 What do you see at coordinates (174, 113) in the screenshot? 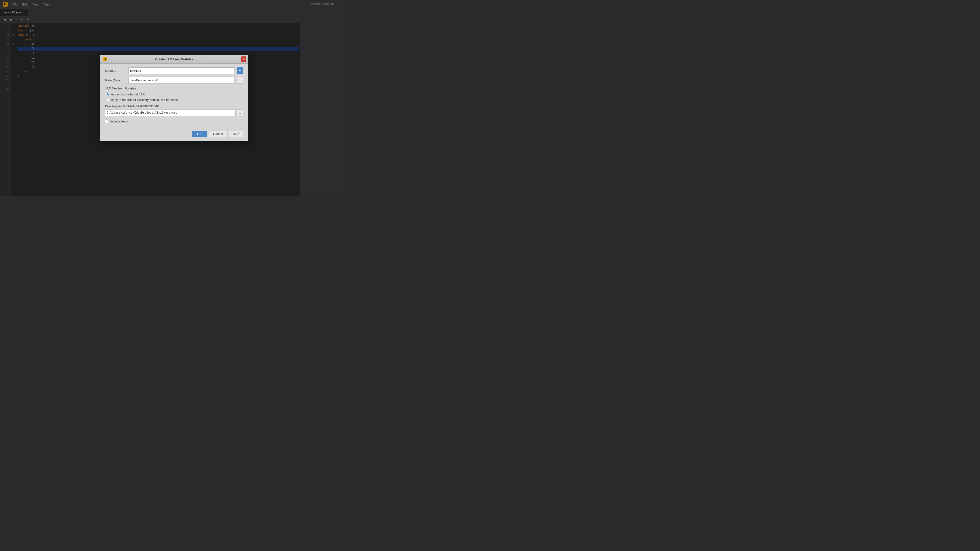
I see `directory-input-row: ...` at bounding box center [174, 113].